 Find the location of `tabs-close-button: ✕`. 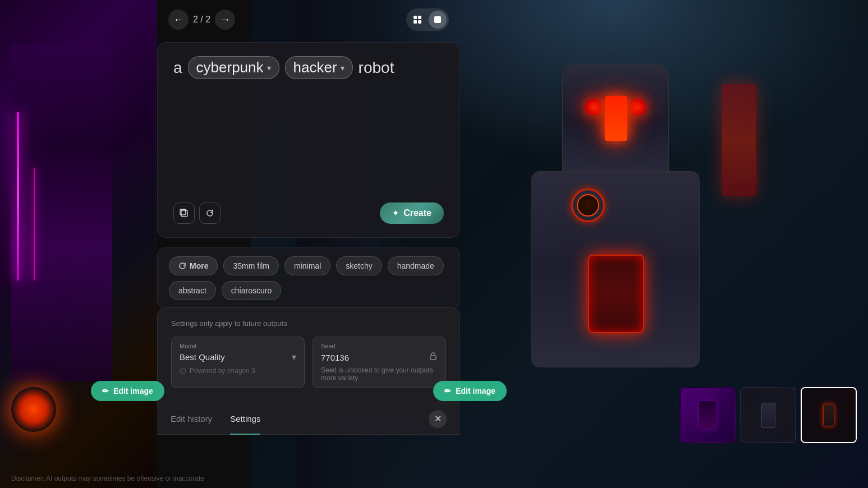

tabs-close-button: ✕ is located at coordinates (438, 419).